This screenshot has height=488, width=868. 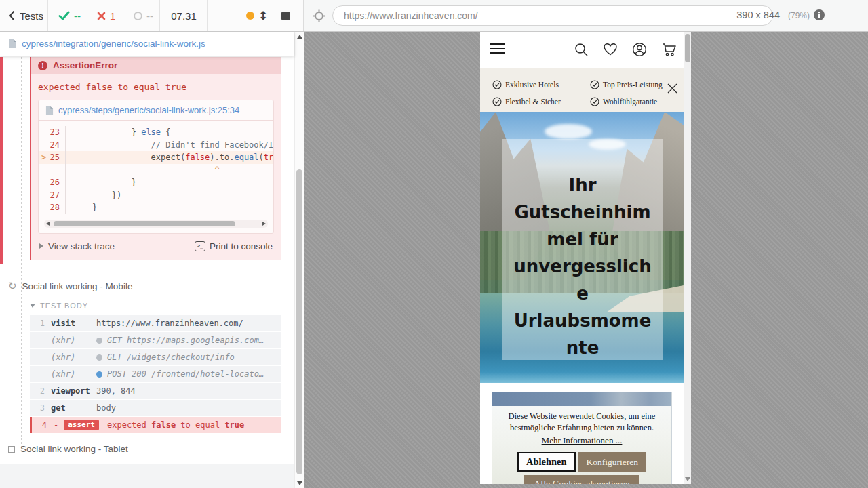 What do you see at coordinates (673, 88) in the screenshot?
I see `close-icon` at bounding box center [673, 88].